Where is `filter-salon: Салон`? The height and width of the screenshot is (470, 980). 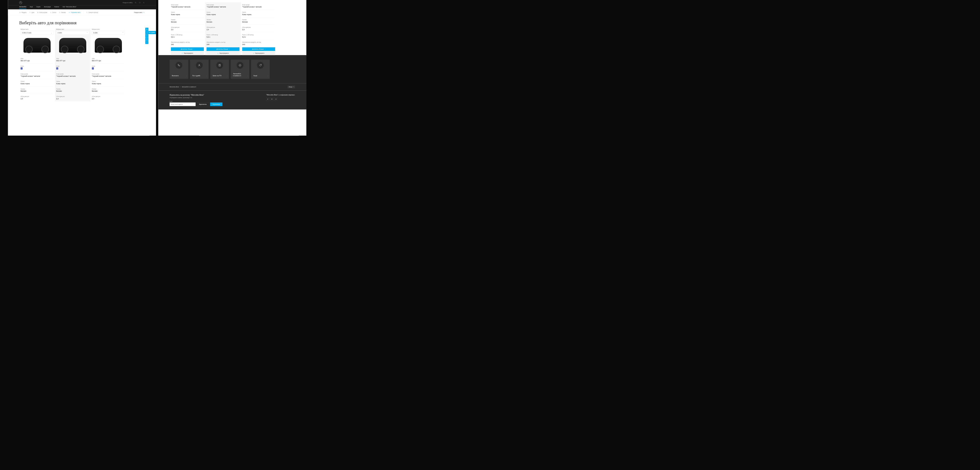
filter-salon: Салон is located at coordinates (53, 13).